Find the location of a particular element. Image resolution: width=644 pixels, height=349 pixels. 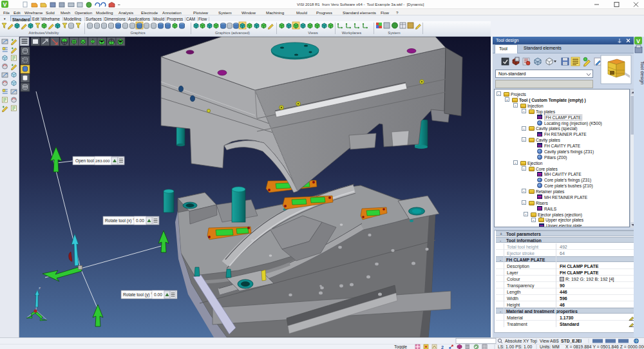

svg-text: Absolute XY Top is located at coordinates (521, 341).